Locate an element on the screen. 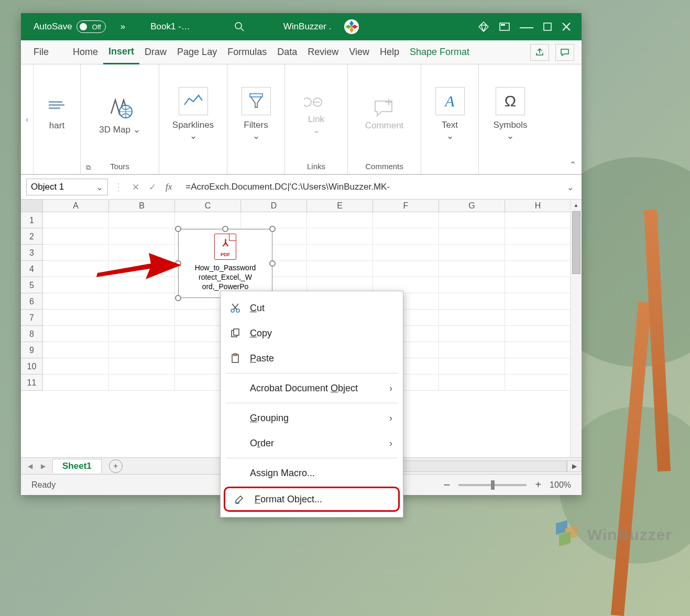  sheet-nav: ◀▶ is located at coordinates (37, 466).